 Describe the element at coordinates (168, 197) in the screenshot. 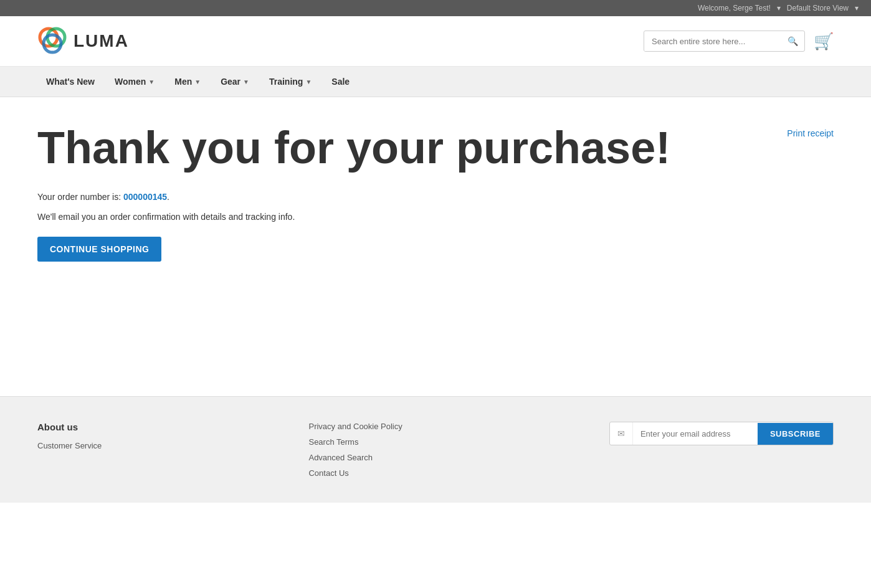

I see `order-suffix: .` at that location.